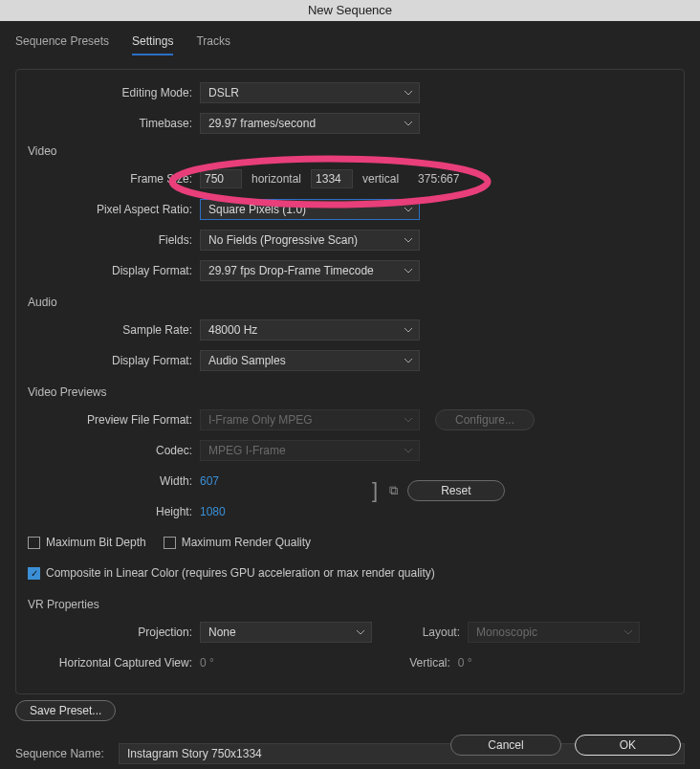  I want to click on max-bit-depth-label: Maximum Bit Depth, so click(96, 542).